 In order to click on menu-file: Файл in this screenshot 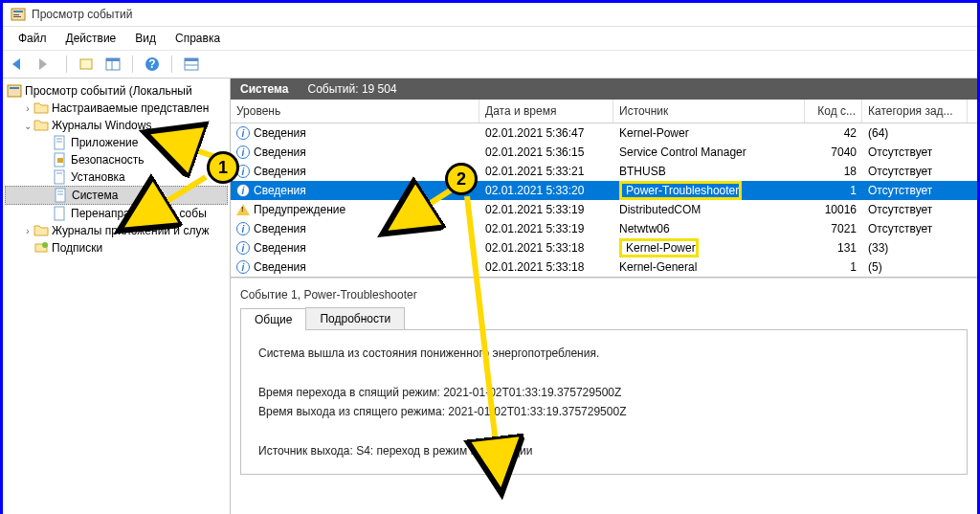, I will do `click(33, 38)`.